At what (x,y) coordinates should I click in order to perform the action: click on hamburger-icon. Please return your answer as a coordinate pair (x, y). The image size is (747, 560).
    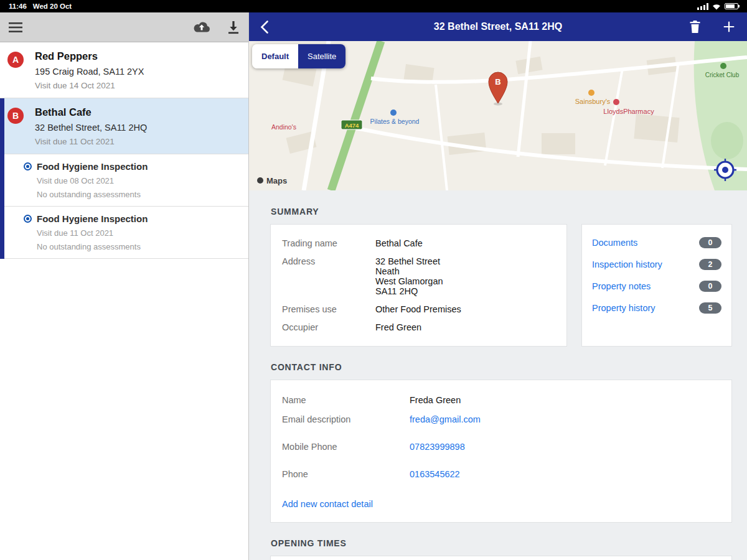
    Looking at the image, I should click on (16, 27).